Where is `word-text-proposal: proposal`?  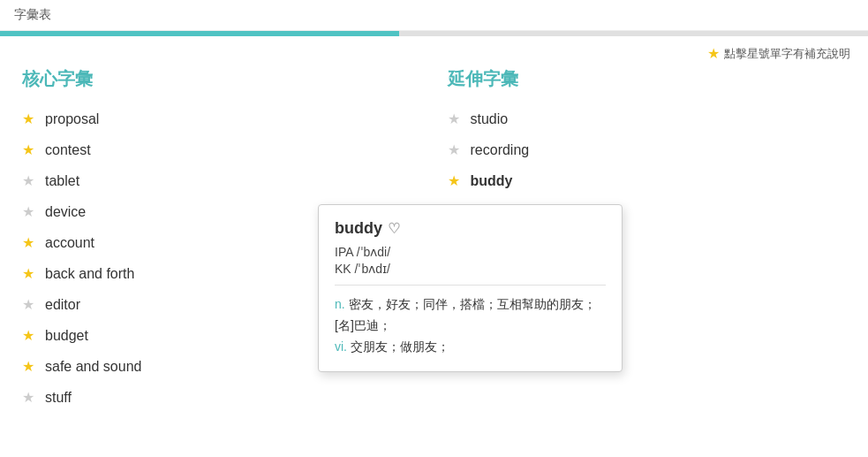
word-text-proposal: proposal is located at coordinates (72, 119).